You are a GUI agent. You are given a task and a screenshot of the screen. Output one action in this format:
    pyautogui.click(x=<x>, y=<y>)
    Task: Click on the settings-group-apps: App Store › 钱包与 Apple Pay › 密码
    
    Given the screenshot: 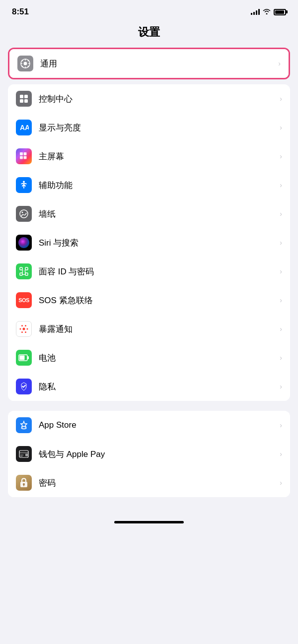 What is the action you would take?
    pyautogui.click(x=149, y=454)
    